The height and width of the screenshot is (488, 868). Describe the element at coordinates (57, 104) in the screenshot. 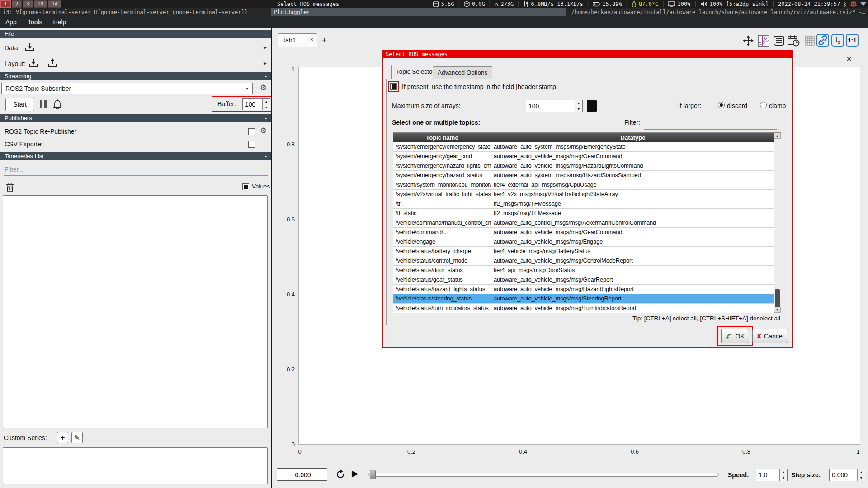

I see `bell-icon` at that location.